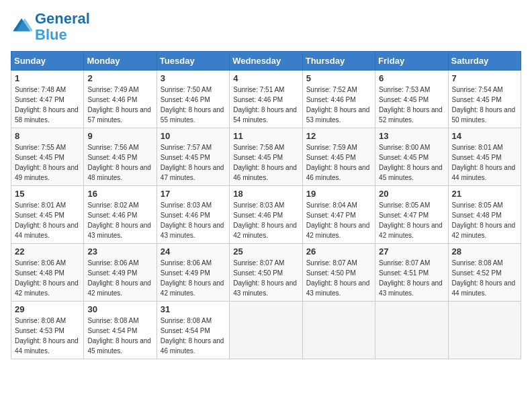 This screenshot has height=411, width=532. Describe the element at coordinates (47, 163) in the screenshot. I see `day-info: Sunrise: 7:55 AM Sunset: 4:45 PM Dayligh…` at that location.